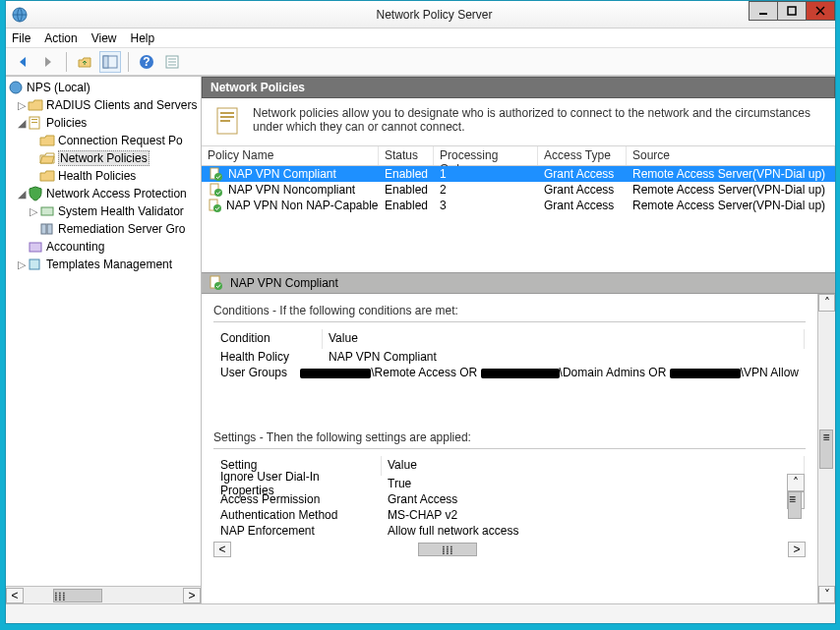 The width and height of the screenshot is (840, 630). I want to click on validator-icon, so click(47, 211).